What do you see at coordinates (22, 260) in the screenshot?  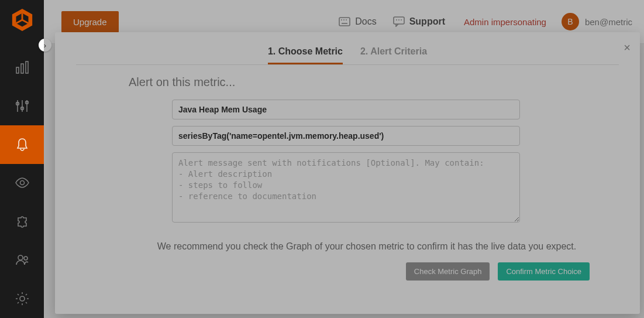 I see `nav-item-users` at bounding box center [22, 260].